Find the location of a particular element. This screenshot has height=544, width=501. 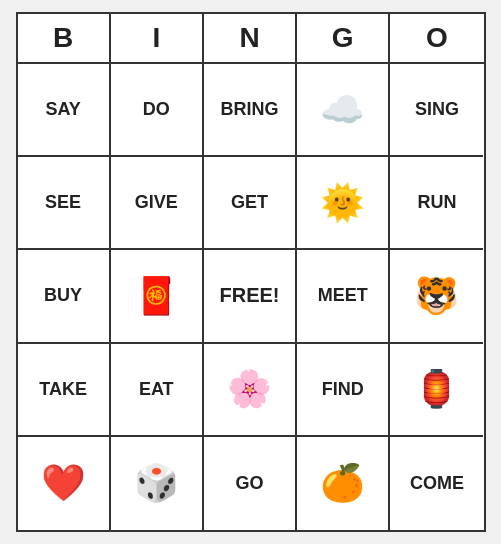

cell-word: GET is located at coordinates (250, 202).